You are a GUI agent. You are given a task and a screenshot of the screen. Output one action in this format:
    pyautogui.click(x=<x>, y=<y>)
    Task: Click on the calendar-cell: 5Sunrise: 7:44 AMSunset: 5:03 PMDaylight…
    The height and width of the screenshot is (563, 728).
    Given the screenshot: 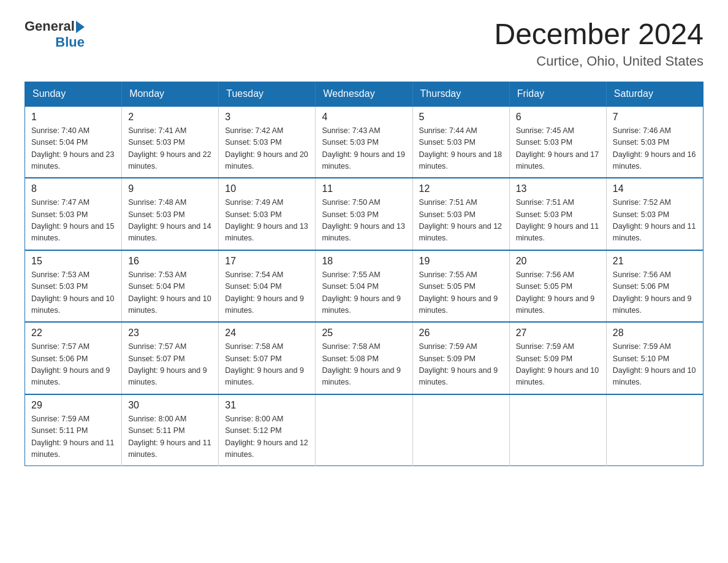 What is the action you would take?
    pyautogui.click(x=461, y=142)
    